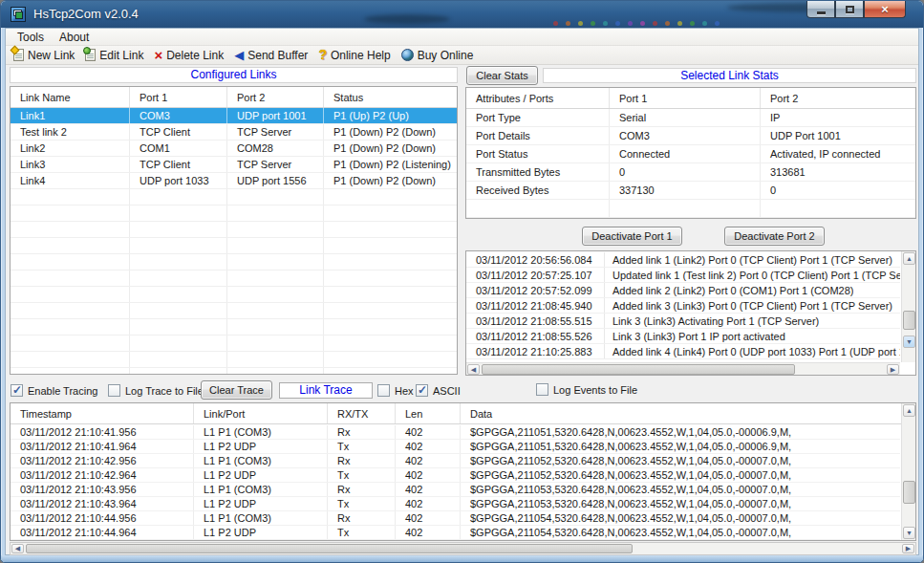  I want to click on table-row: 03/11/2012 21:10:41.964L1 P2 UDPTx402$GP…, so click(455, 447).